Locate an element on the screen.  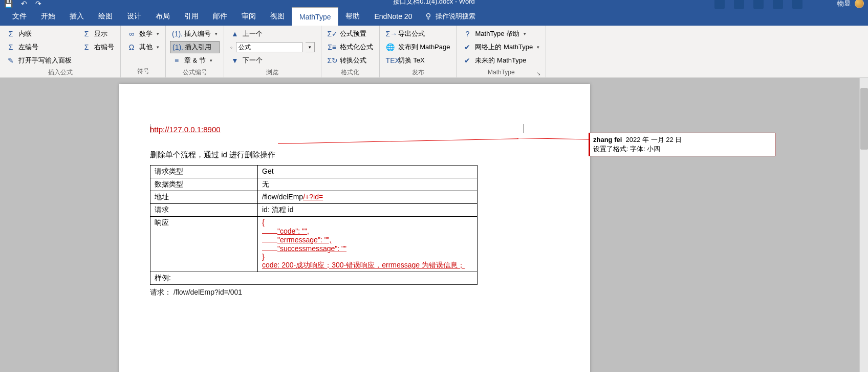
ribbon: Σ内联Σ左编号✎打开手写输入面板Σ显示Σ右编号插入公式∞数学▾Ω其他▾符号(1)… is located at coordinates (434, 52).